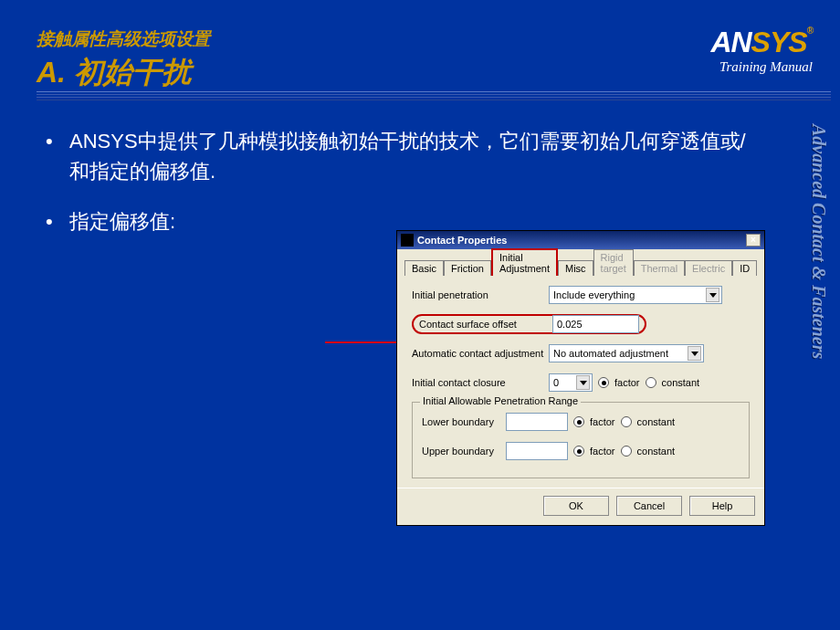  What do you see at coordinates (581, 422) in the screenshot?
I see `row-lower-boundary: Lower boundary factor constant` at bounding box center [581, 422].